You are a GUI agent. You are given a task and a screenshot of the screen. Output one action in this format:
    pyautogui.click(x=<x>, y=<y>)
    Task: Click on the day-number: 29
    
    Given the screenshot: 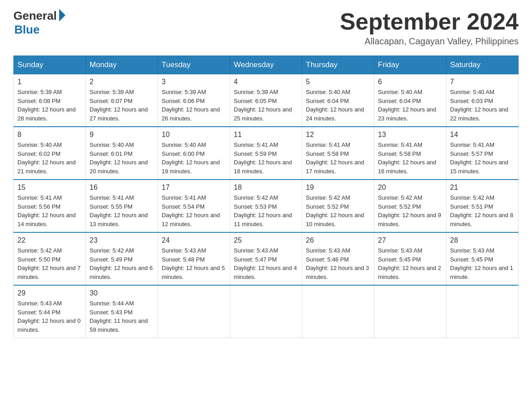 What is the action you would take?
    pyautogui.click(x=50, y=293)
    